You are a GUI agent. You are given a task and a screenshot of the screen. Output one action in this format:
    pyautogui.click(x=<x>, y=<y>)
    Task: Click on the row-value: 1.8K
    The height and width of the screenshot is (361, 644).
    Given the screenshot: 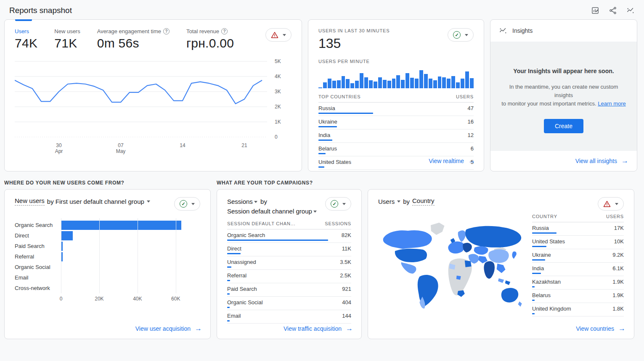 What is the action you would take?
    pyautogui.click(x=618, y=308)
    